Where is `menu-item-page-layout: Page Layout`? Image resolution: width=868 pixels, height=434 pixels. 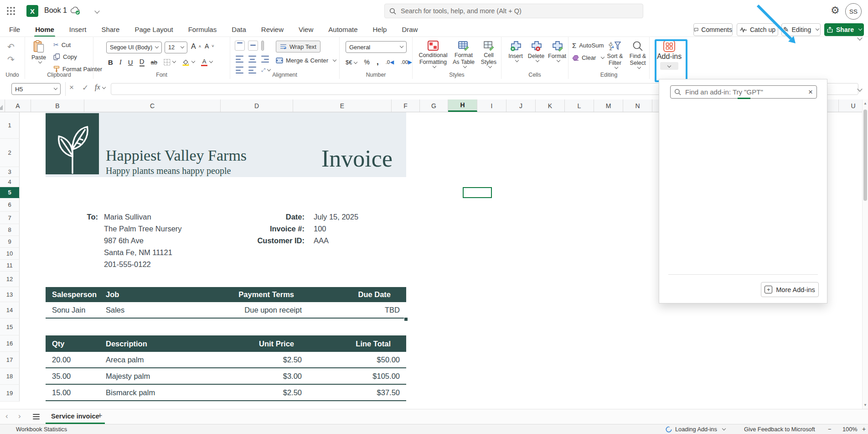 menu-item-page-layout: Page Layout is located at coordinates (154, 29).